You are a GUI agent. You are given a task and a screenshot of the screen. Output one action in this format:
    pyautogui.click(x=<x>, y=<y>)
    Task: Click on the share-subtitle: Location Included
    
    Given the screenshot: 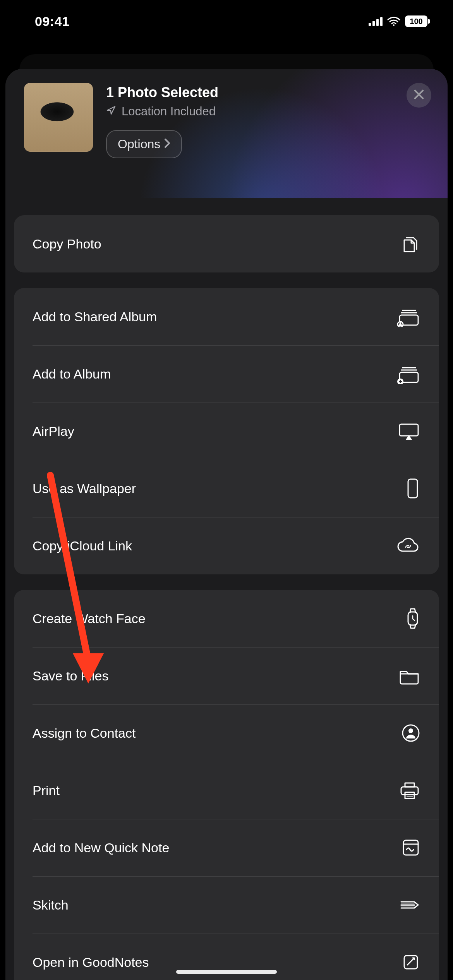 What is the action you would take?
    pyautogui.click(x=268, y=111)
    